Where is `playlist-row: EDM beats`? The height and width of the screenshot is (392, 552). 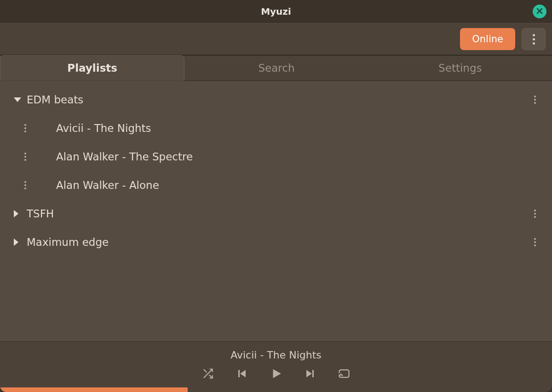
playlist-row: EDM beats is located at coordinates (278, 100).